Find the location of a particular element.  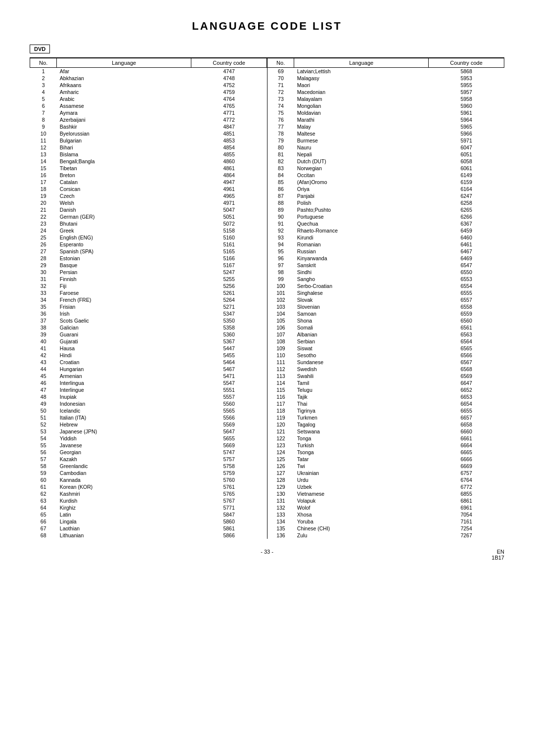

table-row: 61Korean (KOR)5761 is located at coordinates (148, 487).